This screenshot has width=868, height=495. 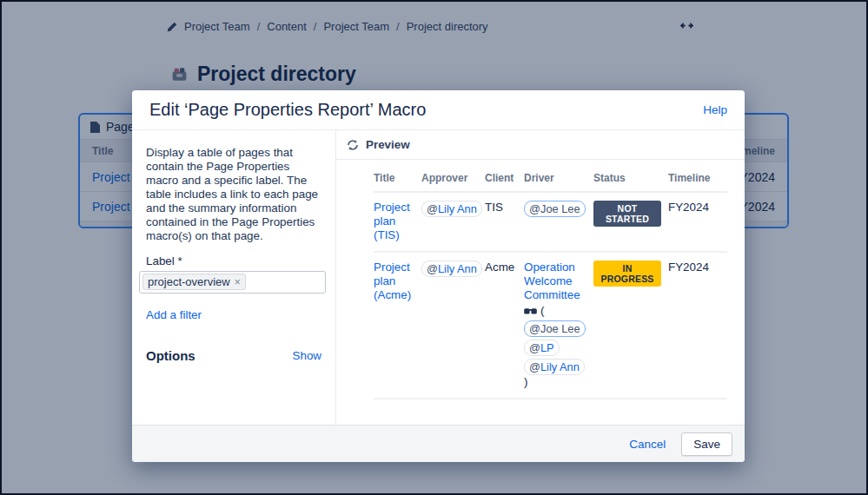 I want to click on col-driver: Driver, so click(x=559, y=181).